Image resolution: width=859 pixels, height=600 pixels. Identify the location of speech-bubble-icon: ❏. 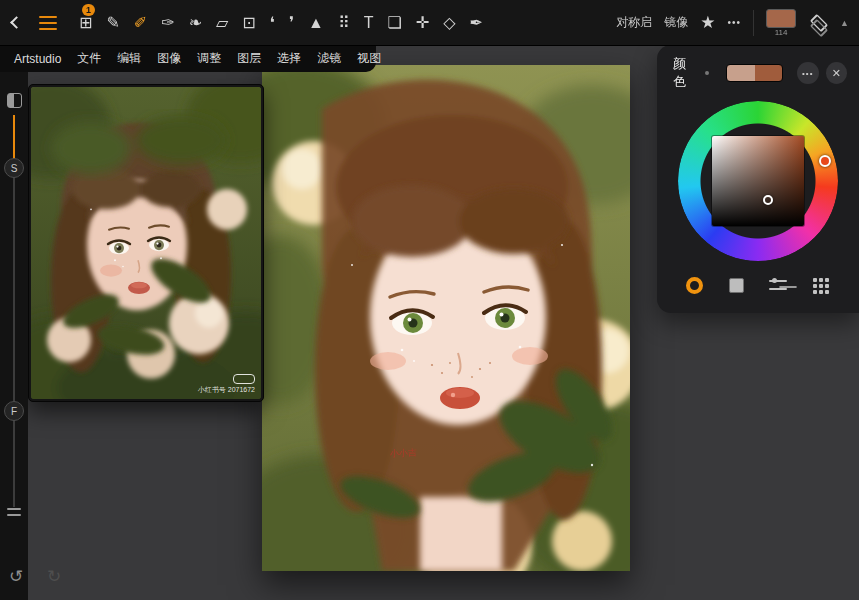
(394, 23).